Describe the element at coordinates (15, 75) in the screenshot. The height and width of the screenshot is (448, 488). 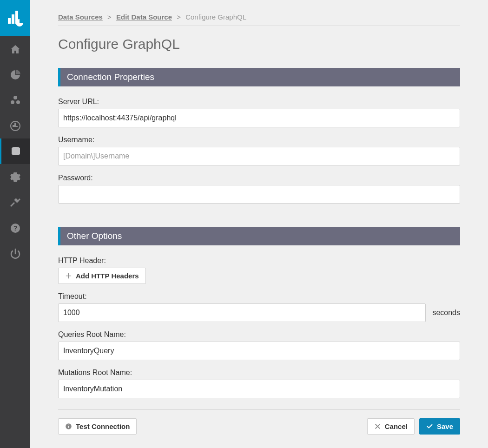
I see `pie-chart-icon` at that location.